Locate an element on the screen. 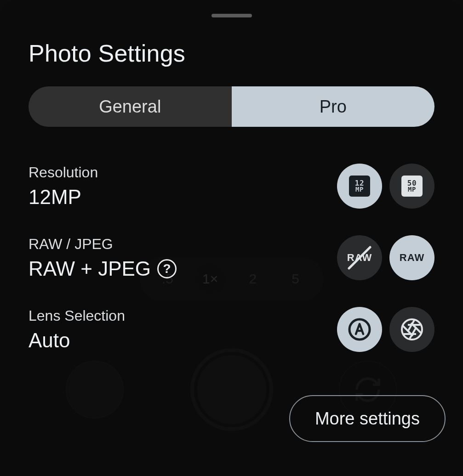  resolution-50mp-icon: 50 MP is located at coordinates (412, 186).